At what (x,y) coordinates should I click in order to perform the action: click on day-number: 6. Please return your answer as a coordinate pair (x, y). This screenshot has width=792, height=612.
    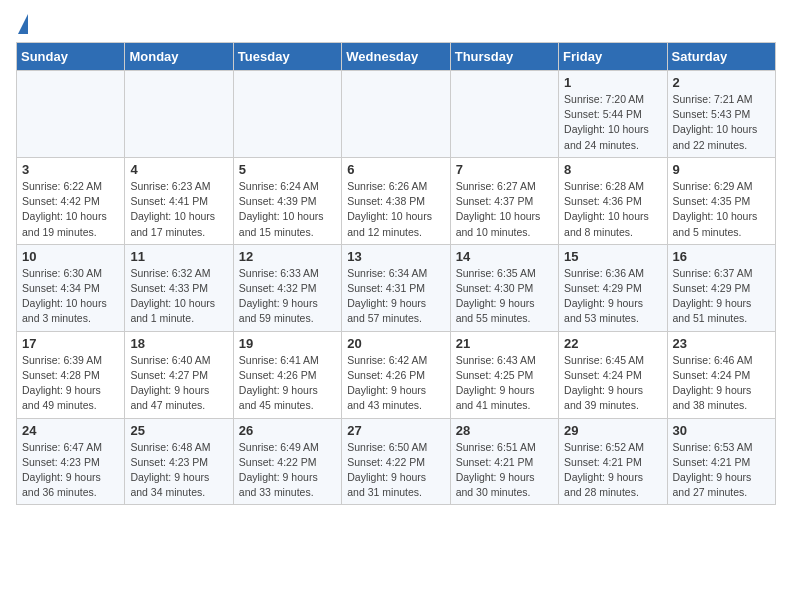
    Looking at the image, I should click on (396, 170).